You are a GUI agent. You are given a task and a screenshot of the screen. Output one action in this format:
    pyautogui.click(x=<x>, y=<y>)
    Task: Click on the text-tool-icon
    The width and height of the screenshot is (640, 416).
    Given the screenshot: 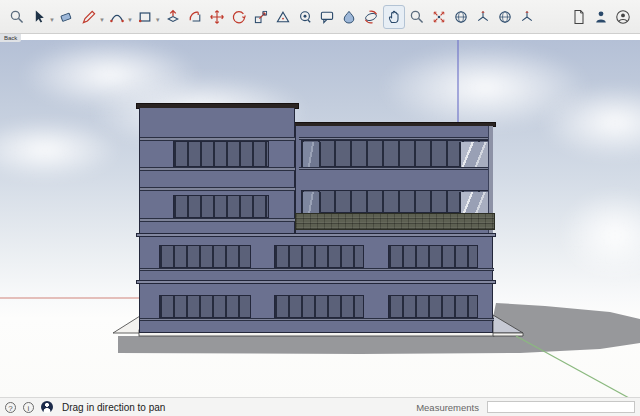 What is the action you would take?
    pyautogui.click(x=327, y=17)
    